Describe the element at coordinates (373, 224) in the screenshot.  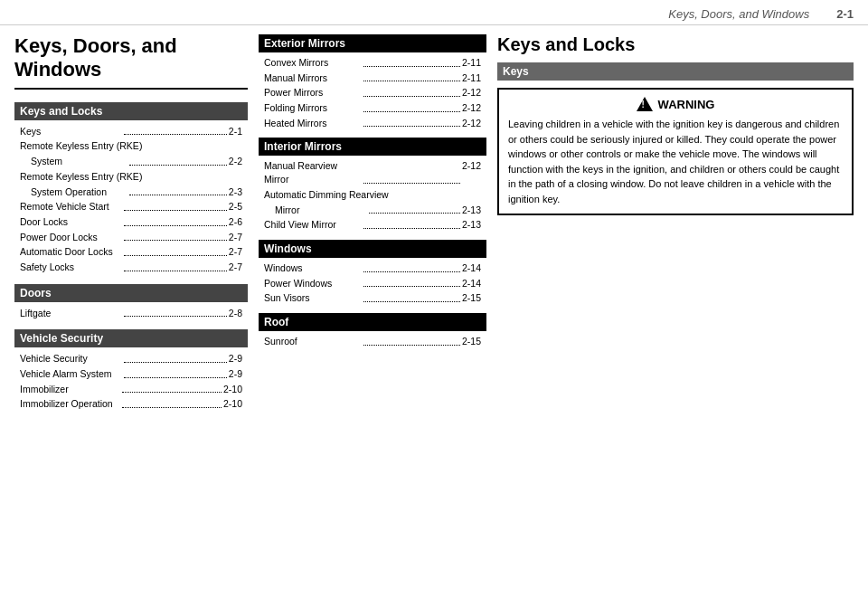
I see `toc-item: Child View Mirror 2-13` at that location.